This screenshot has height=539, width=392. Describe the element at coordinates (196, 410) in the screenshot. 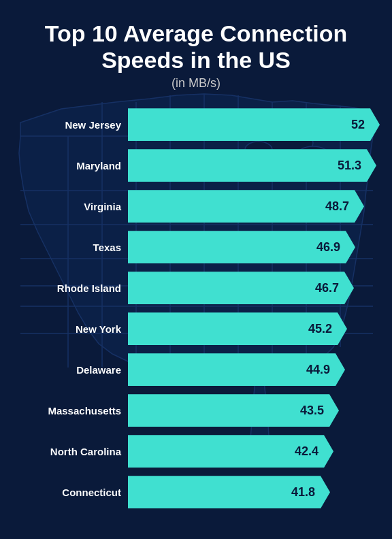

I see `bar-row: Massachusetts43.5` at that location.